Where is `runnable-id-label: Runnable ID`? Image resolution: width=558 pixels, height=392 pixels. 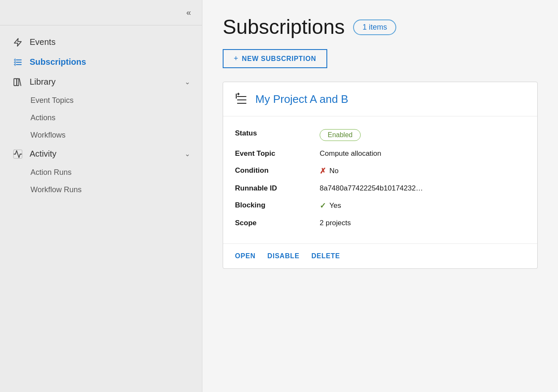
runnable-id-label: Runnable ID is located at coordinates (277, 188).